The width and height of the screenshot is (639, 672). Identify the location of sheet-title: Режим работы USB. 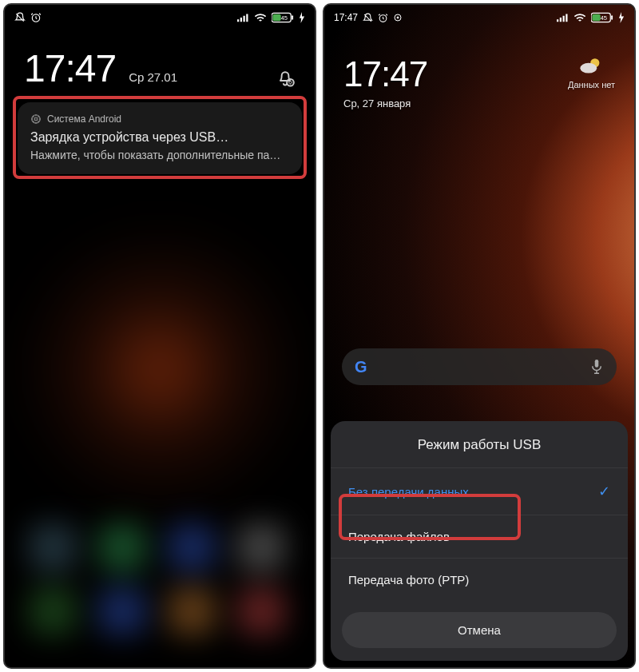
(479, 445).